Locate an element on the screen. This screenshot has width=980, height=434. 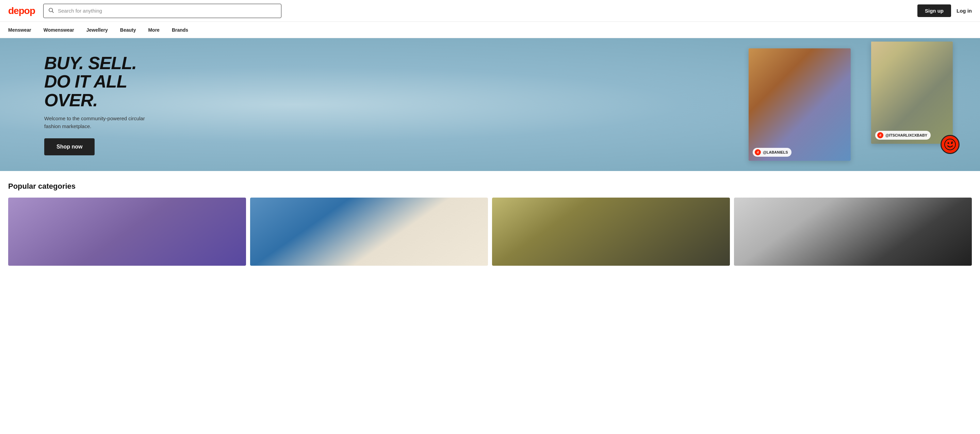
nav-item-brands: Brands is located at coordinates (180, 30).